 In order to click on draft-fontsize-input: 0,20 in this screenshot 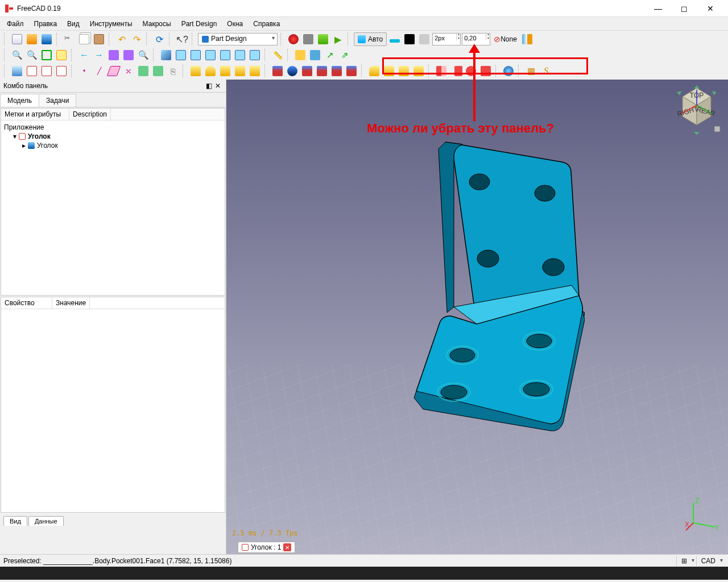, I will do `click(476, 39)`.